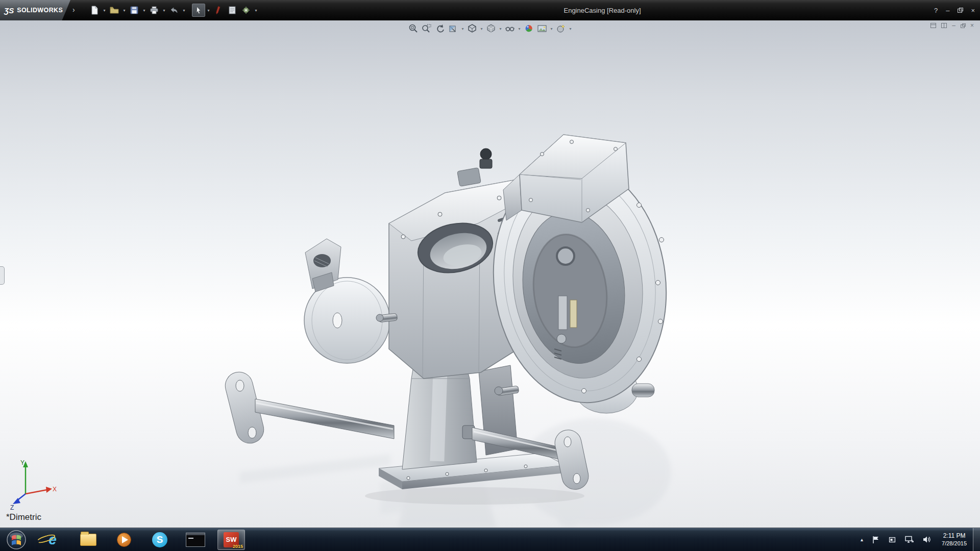 The image size is (980, 551). I want to click on speaker-icon, so click(927, 540).